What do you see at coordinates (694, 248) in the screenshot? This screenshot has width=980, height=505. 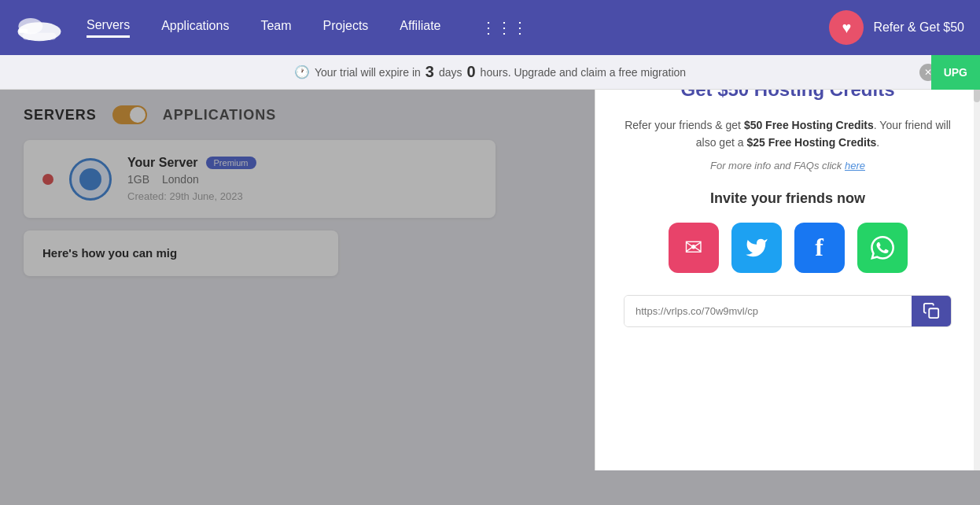 I see `share-email-button: ✉` at bounding box center [694, 248].